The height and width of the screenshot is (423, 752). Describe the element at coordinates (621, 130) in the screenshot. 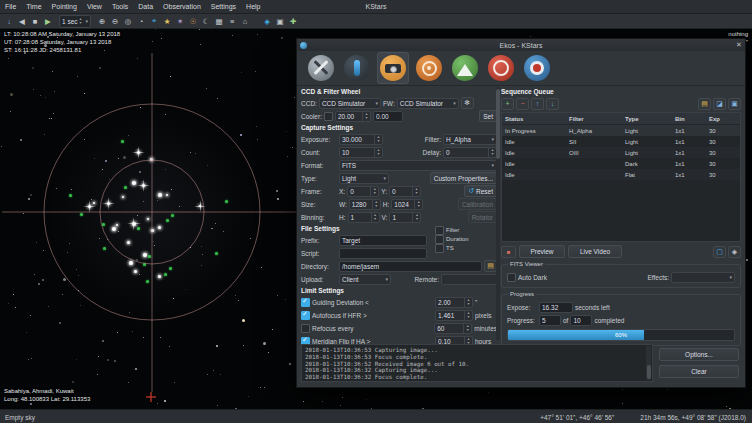

I see `table-row: In ProgressH_AlphaLight1x130` at that location.